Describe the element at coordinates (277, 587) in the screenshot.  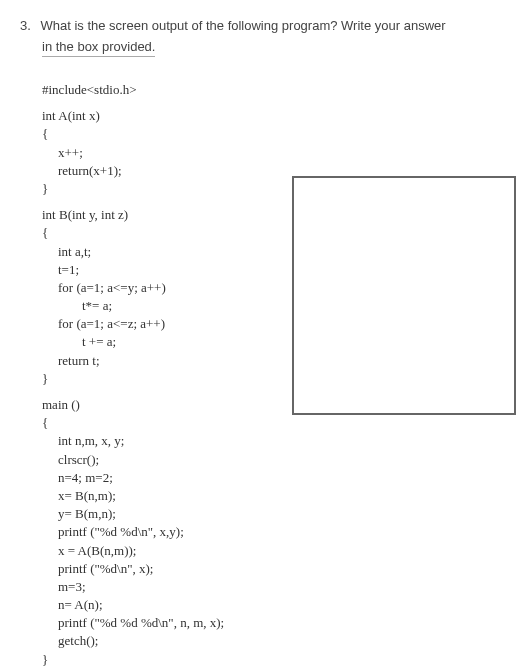
I see `code-line: m=3;` at that location.